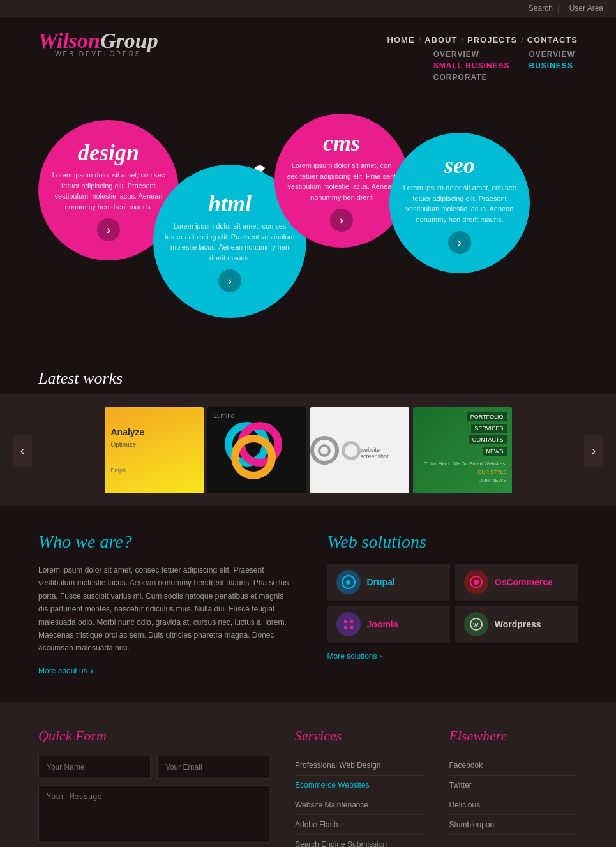  Describe the element at coordinates (22, 451) in the screenshot. I see `gallery-prev-button: ‹` at that location.